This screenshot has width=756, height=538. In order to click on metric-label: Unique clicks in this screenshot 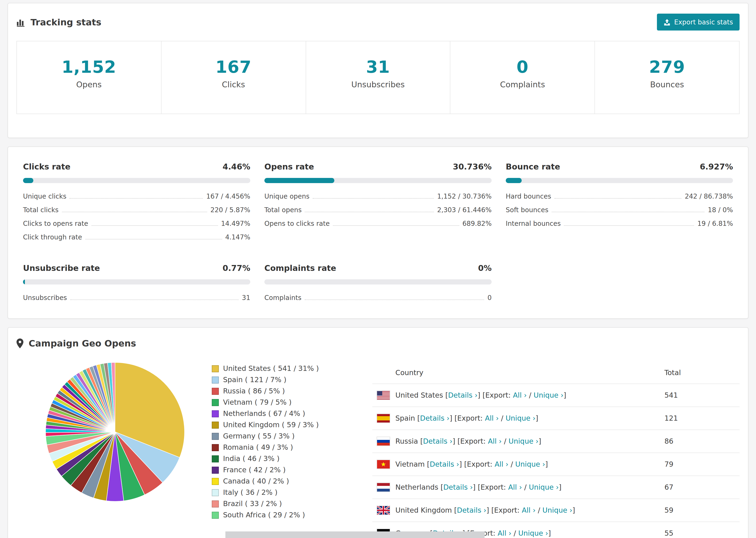, I will do `click(45, 196)`.